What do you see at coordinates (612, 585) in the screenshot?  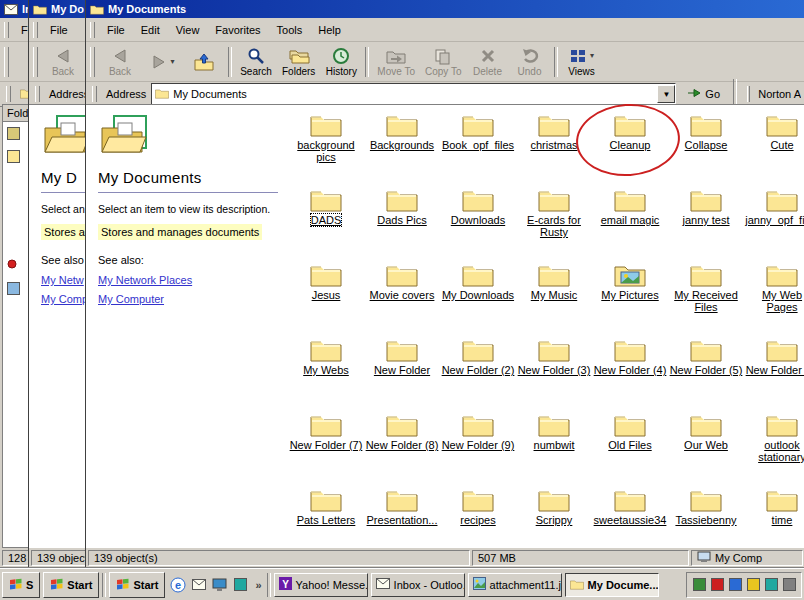 I see `task-my-docume: My Docume...` at bounding box center [612, 585].